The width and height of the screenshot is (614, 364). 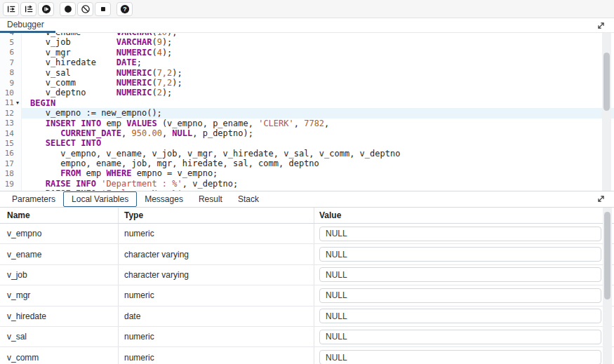 What do you see at coordinates (606, 81) in the screenshot?
I see `editor-scrollbar-thumb` at bounding box center [606, 81].